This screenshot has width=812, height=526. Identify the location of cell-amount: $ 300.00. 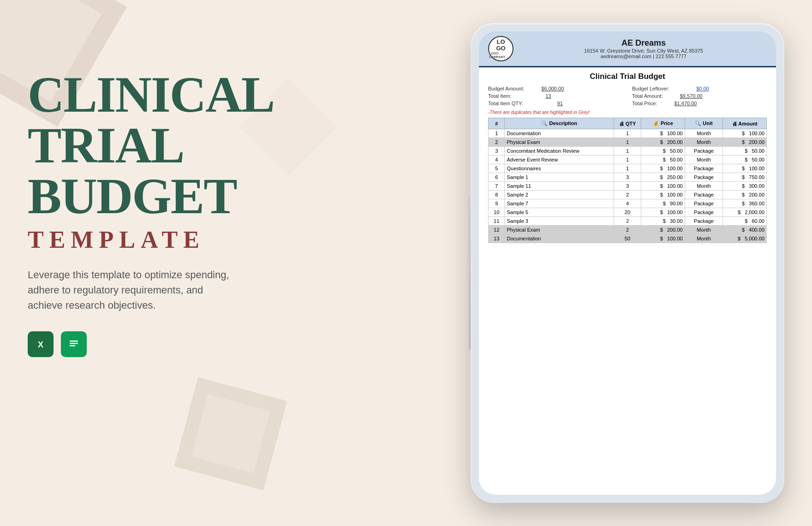
(745, 186).